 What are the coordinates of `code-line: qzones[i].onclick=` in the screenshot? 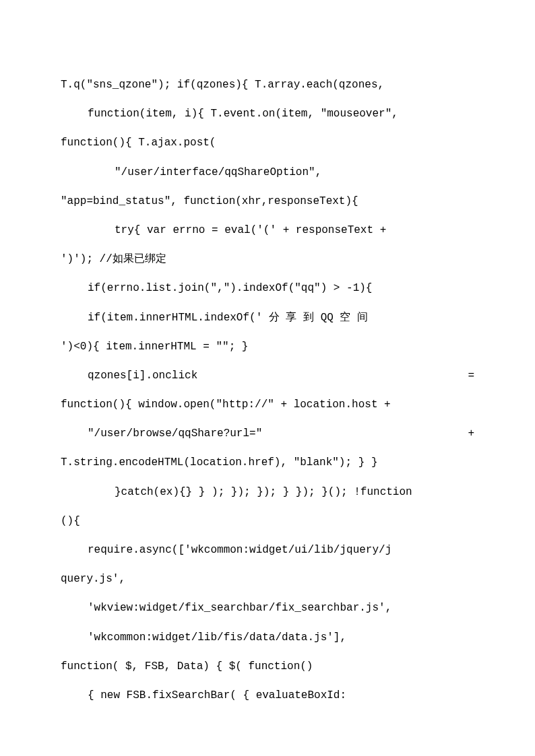 It's located at (268, 376).